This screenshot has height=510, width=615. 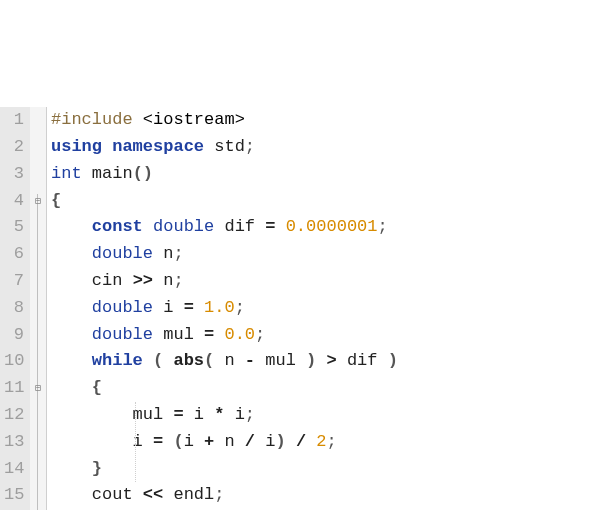 What do you see at coordinates (14, 148) in the screenshot?
I see `line-number: 2` at bounding box center [14, 148].